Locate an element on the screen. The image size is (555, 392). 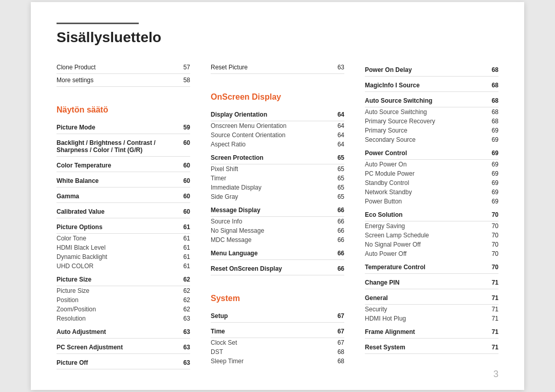
toc-label: Auto Power On is located at coordinates (385, 164).